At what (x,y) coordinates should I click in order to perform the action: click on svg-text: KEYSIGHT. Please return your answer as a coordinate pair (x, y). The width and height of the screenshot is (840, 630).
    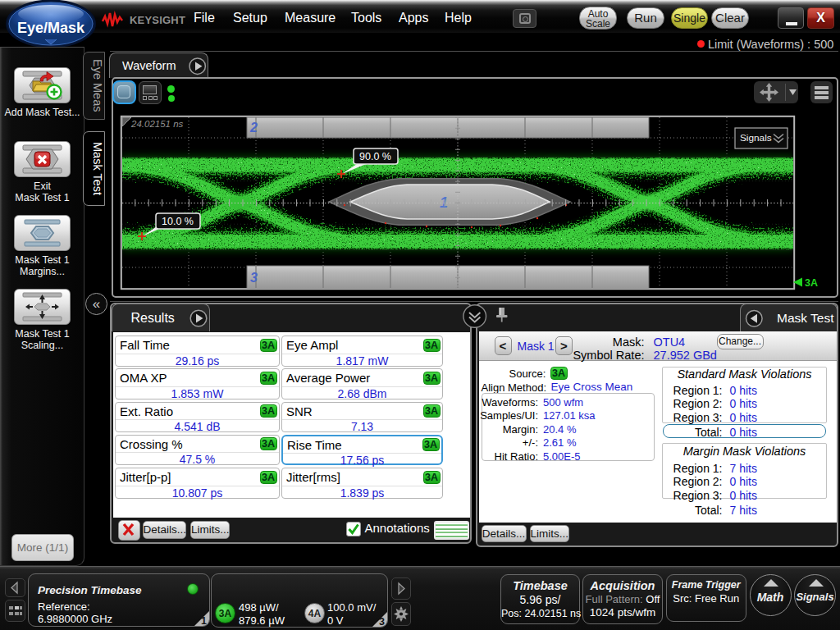
    Looking at the image, I should click on (158, 20).